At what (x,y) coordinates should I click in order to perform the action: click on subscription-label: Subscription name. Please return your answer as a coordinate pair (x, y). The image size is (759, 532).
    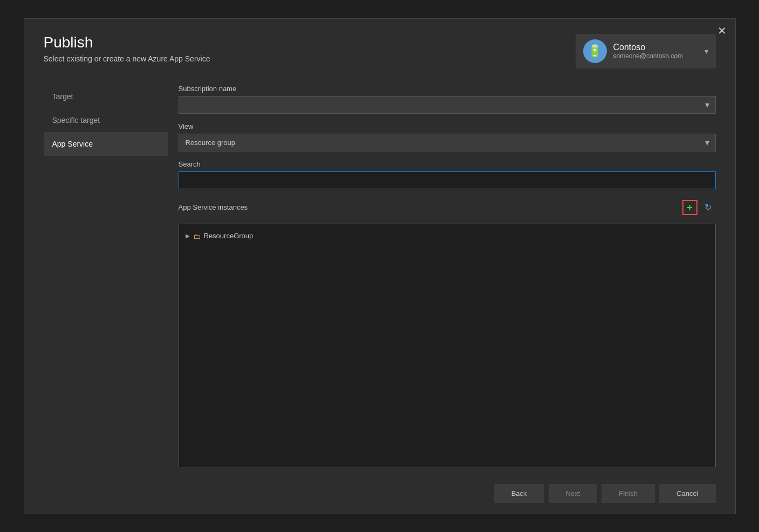
    Looking at the image, I should click on (447, 88).